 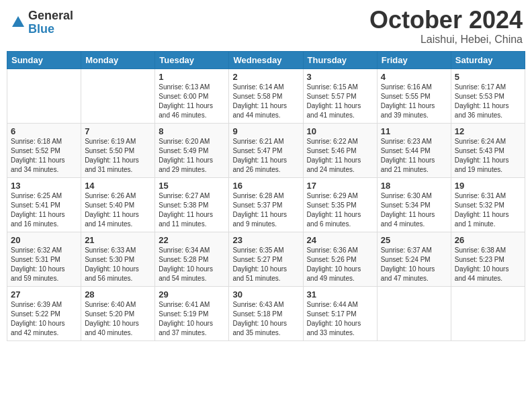 What do you see at coordinates (192, 77) in the screenshot?
I see `day-number: 1` at bounding box center [192, 77].